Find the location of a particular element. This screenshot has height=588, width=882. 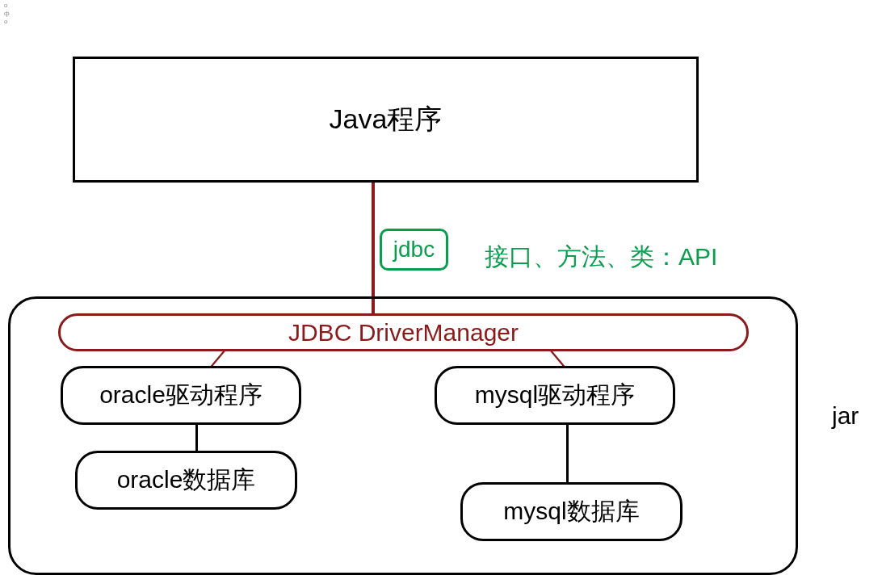

connector-oracle-driver-to-db is located at coordinates (197, 439).